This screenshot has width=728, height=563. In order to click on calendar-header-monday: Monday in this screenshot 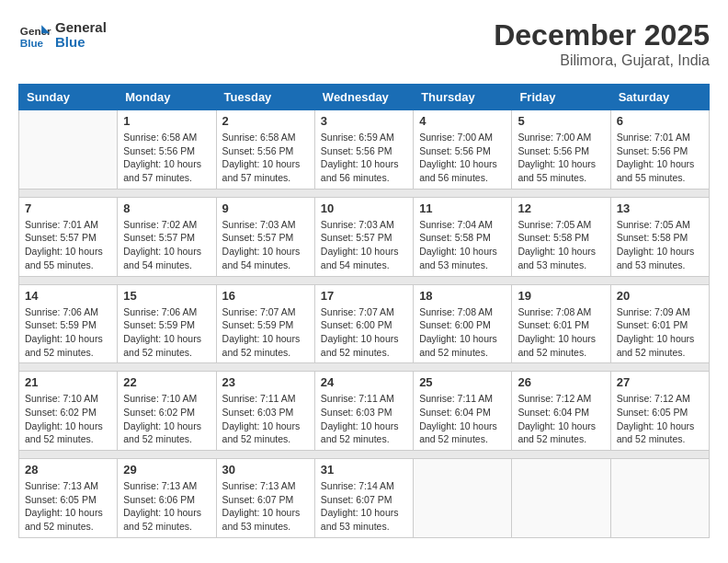, I will do `click(167, 98)`.